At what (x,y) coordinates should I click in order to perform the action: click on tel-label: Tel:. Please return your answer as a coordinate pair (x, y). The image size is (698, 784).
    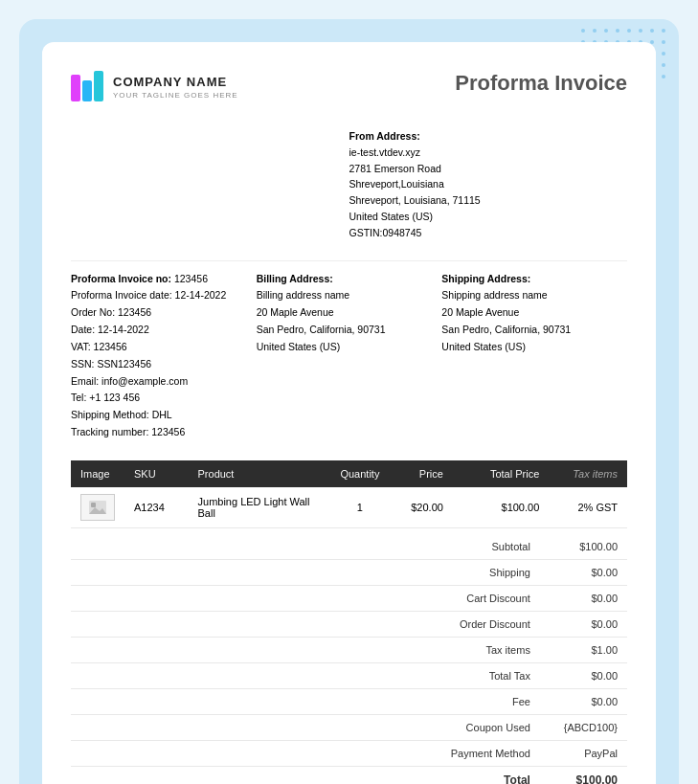
    Looking at the image, I should click on (79, 397).